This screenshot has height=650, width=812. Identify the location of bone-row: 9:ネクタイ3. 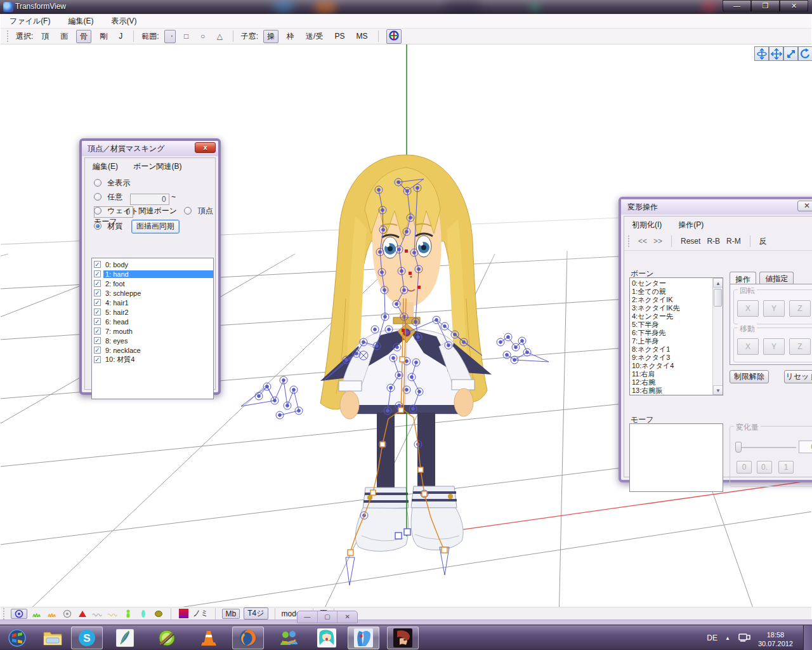
(678, 358).